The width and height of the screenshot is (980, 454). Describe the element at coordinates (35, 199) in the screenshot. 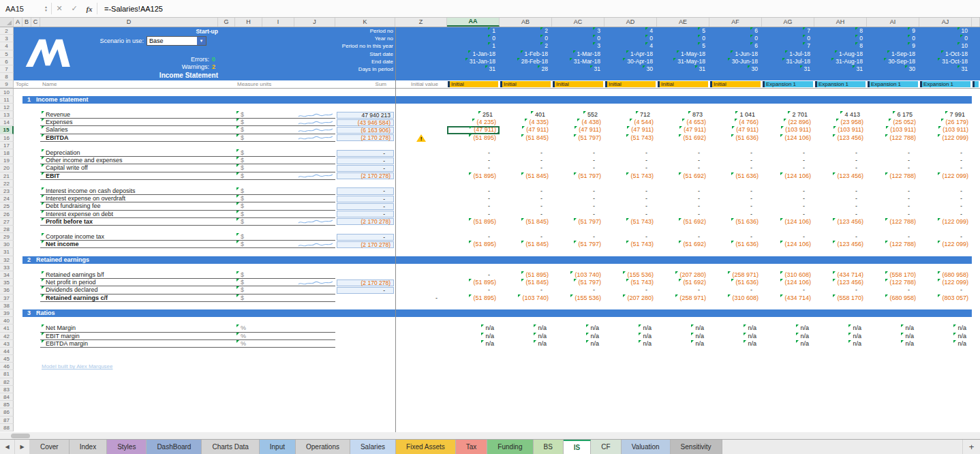

I see `cell-C24` at that location.